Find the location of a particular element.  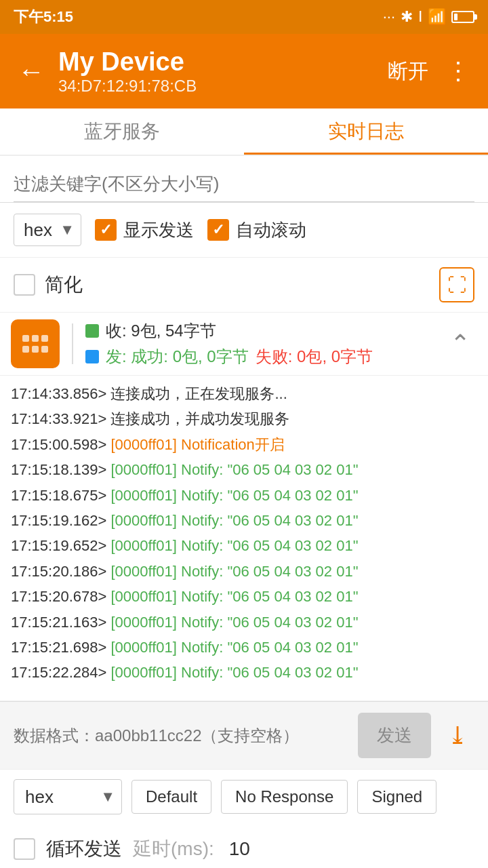

loop-send-checkbox is located at coordinates (24, 849).